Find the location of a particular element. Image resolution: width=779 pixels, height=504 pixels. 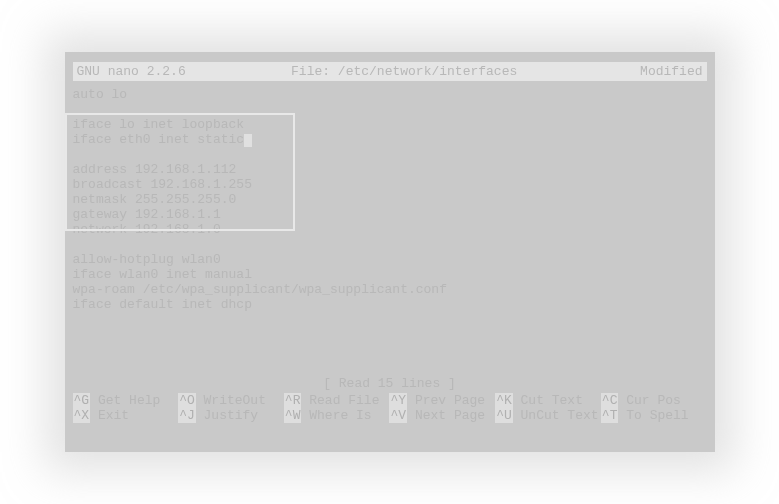

content-line: broadcast 192.168.1.255 is located at coordinates (390, 184).